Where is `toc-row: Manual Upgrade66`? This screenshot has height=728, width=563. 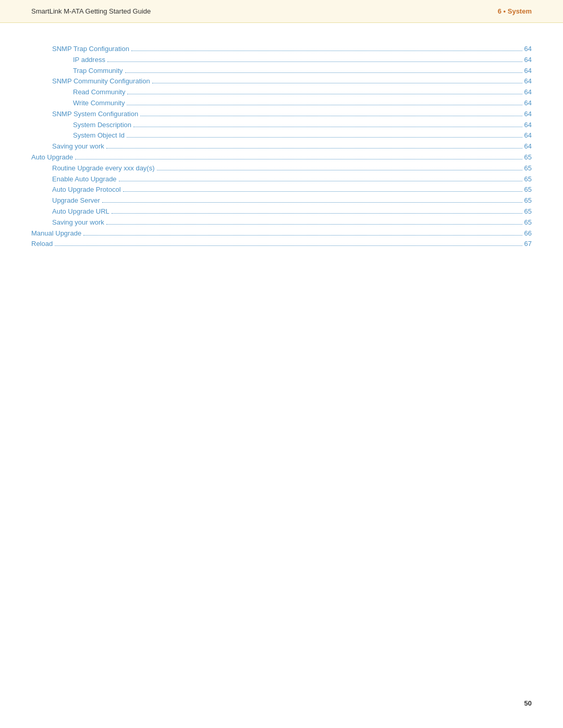
toc-row: Manual Upgrade66 is located at coordinates (282, 233).